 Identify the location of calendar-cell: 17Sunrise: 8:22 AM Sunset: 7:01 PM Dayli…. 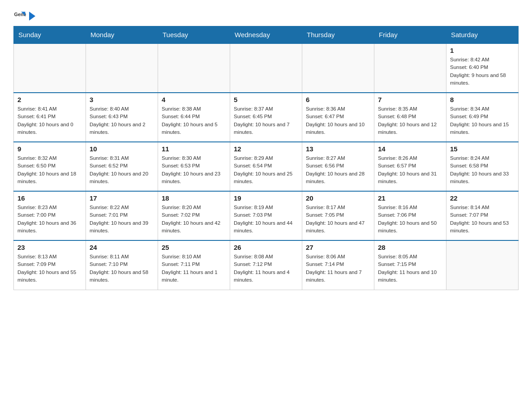
(122, 216).